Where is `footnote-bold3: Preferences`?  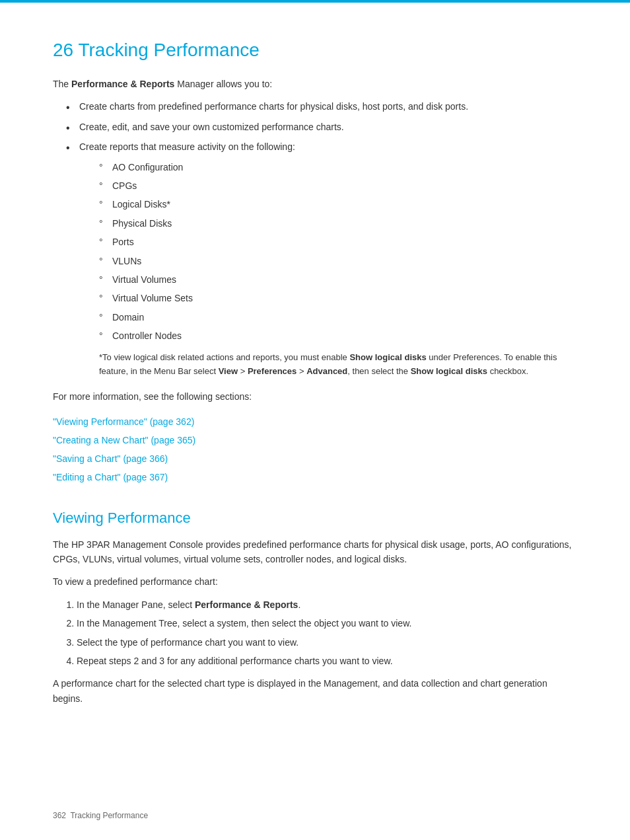
footnote-bold3: Preferences is located at coordinates (272, 371).